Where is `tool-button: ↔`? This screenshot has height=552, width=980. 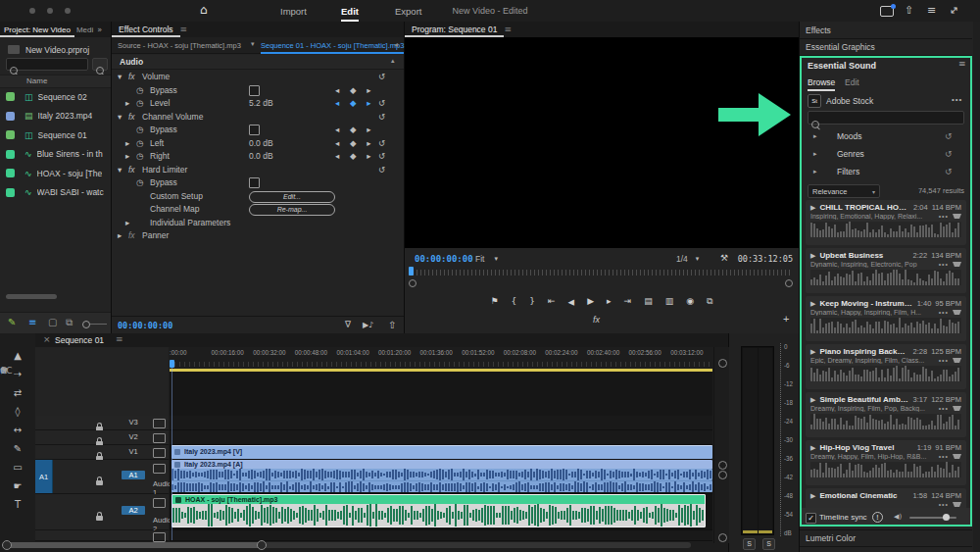
tool-button: ↔ is located at coordinates (18, 429).